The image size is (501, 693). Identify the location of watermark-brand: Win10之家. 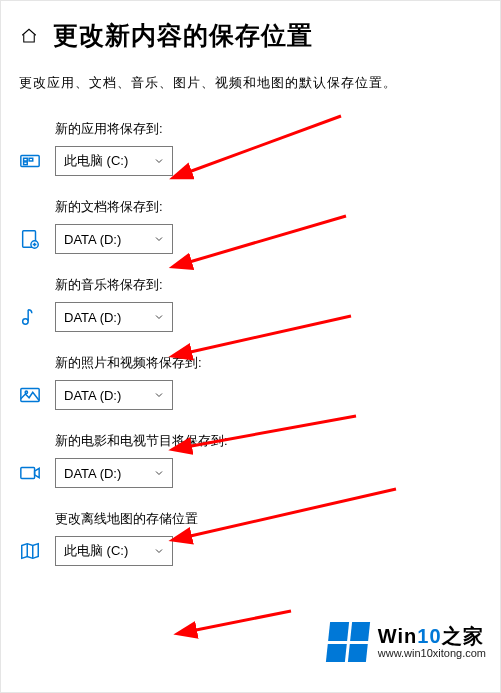
(432, 636).